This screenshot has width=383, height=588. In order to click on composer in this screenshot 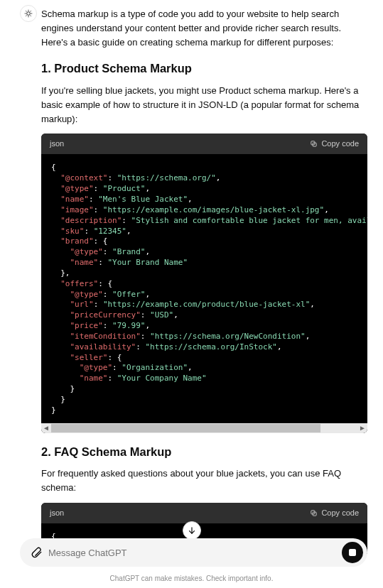, I will do `click(193, 552)`.